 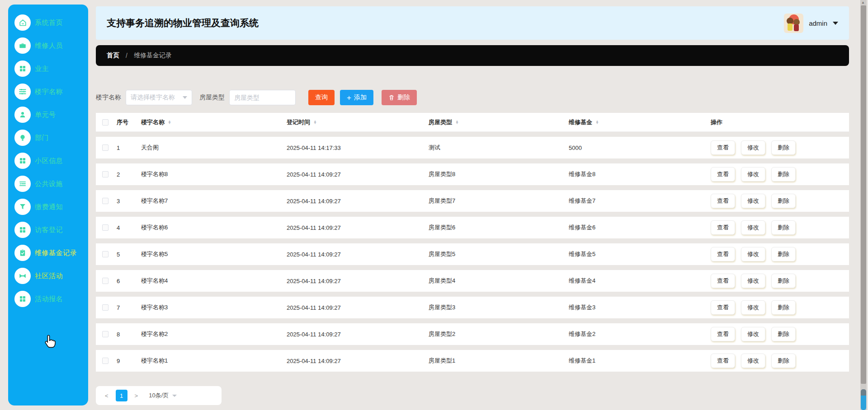 What do you see at coordinates (639, 361) in the screenshot?
I see `cell-fund: 维修基金1` at bounding box center [639, 361].